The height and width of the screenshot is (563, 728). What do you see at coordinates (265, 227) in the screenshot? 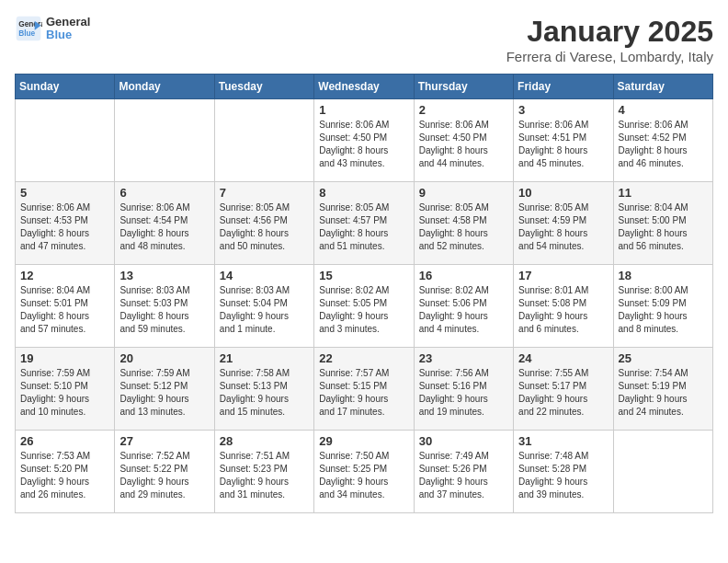
I see `day-info: Sunrise: 8:05 AM Sunset: 4:56 PM Dayligh…` at bounding box center [265, 227].